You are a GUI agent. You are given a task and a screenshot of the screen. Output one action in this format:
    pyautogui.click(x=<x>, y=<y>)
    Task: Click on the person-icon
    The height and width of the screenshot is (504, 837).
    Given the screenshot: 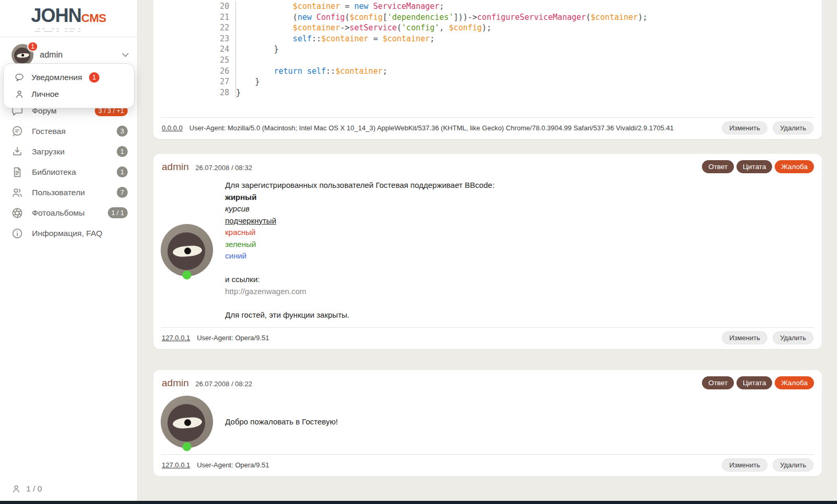 What is the action you would take?
    pyautogui.click(x=19, y=94)
    